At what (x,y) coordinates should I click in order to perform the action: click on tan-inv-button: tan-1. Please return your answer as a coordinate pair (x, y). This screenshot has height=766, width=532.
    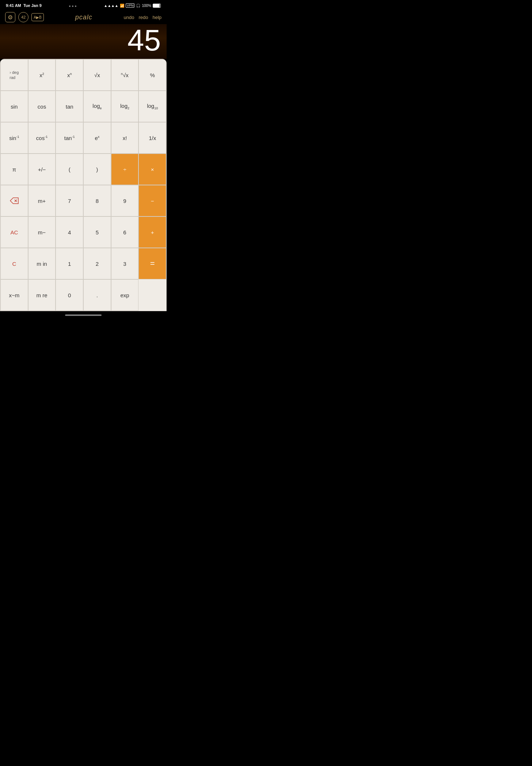
    Looking at the image, I should click on (69, 138).